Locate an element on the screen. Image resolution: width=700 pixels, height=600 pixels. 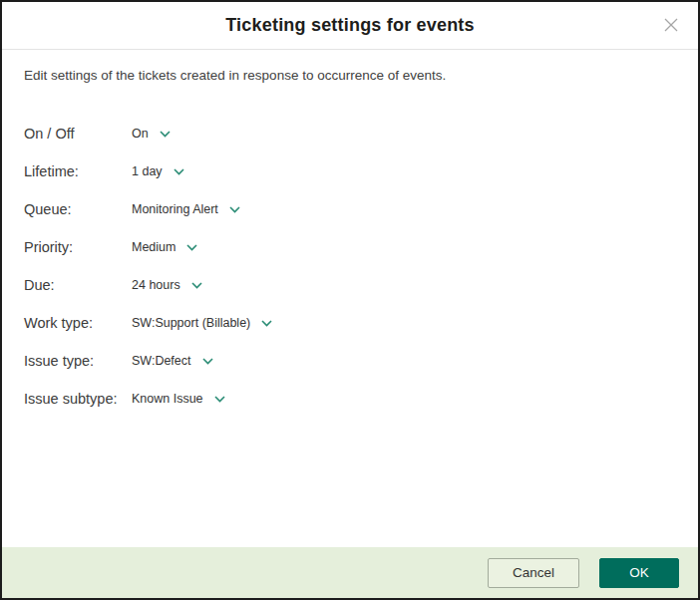
priority-dropdown: Medium is located at coordinates (165, 247).